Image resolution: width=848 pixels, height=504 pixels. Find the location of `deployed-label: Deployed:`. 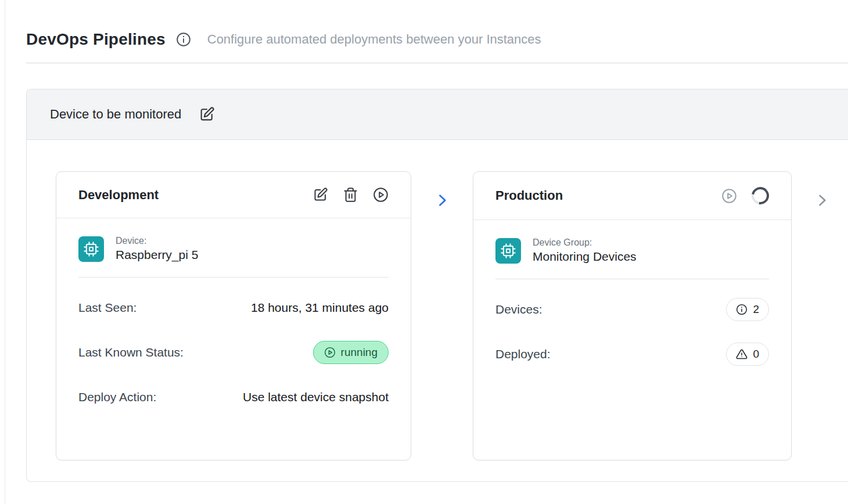

deployed-label: Deployed: is located at coordinates (523, 354).